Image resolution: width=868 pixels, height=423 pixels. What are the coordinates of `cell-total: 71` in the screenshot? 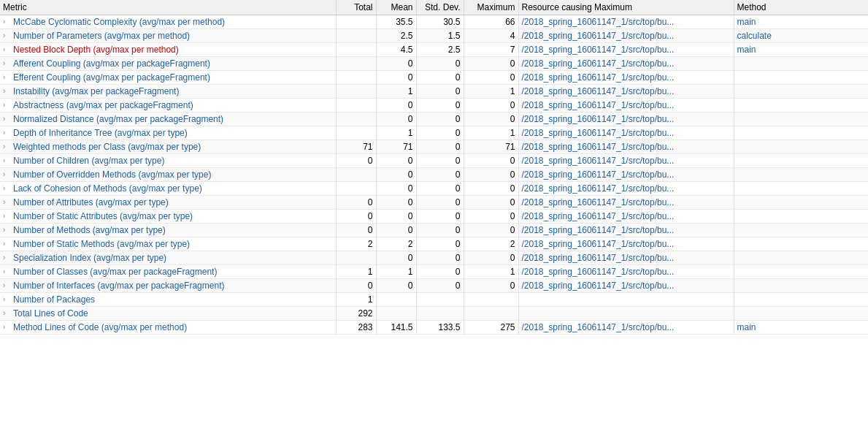 It's located at (356, 148).